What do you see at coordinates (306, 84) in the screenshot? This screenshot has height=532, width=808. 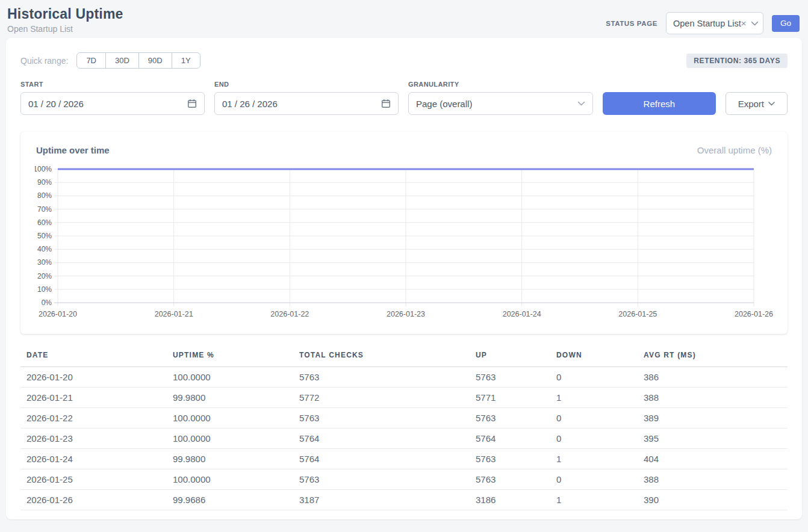 I see `end-label: END` at bounding box center [306, 84].